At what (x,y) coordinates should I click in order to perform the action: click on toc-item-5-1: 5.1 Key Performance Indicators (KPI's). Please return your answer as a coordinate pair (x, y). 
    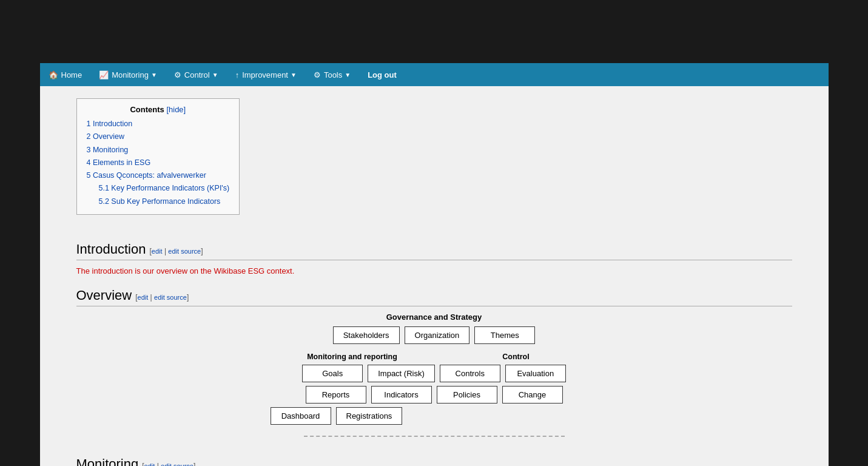
    Looking at the image, I should click on (164, 188).